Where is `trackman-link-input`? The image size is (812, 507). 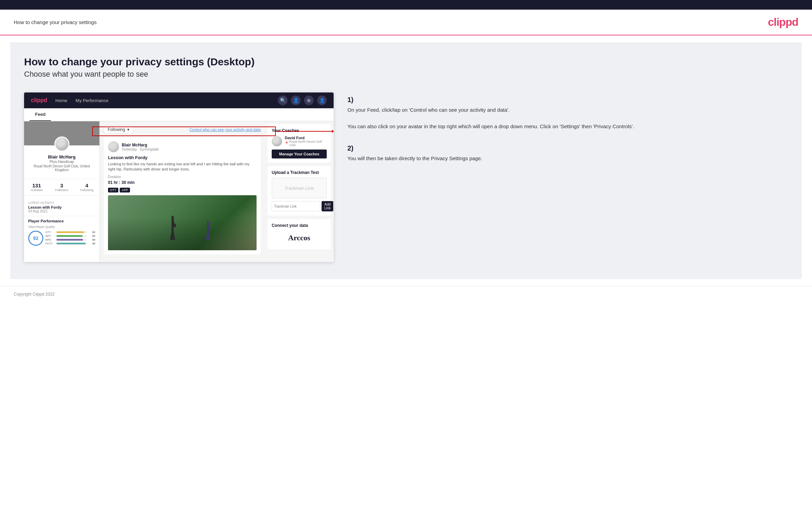 trackman-link-input is located at coordinates (296, 206).